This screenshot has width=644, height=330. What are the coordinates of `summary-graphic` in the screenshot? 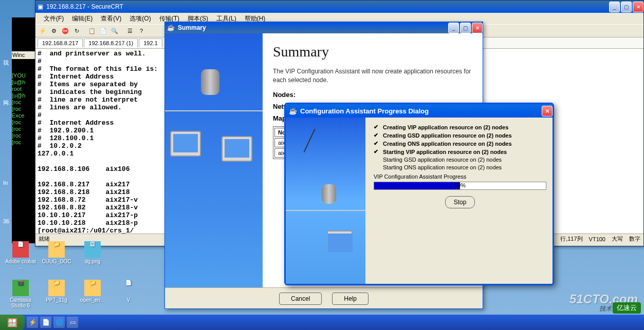 It's located at (214, 160).